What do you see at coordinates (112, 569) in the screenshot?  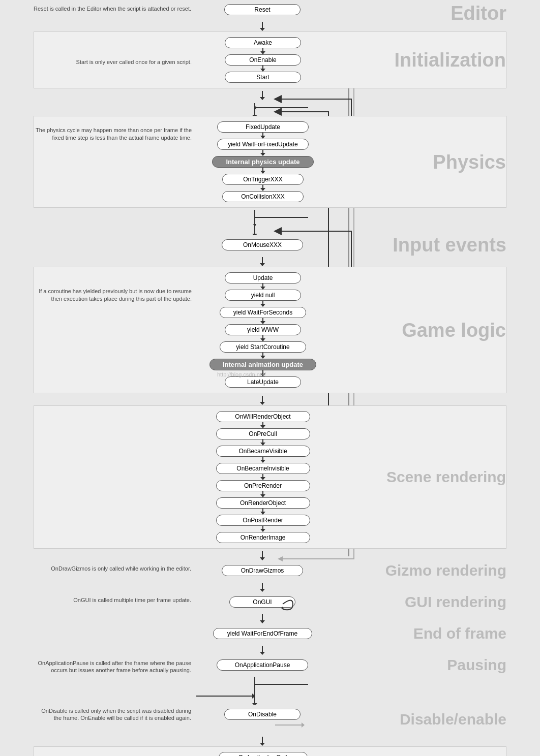 I see `gizmo-note: OnDrawGizmos is only called while workin…` at bounding box center [112, 569].